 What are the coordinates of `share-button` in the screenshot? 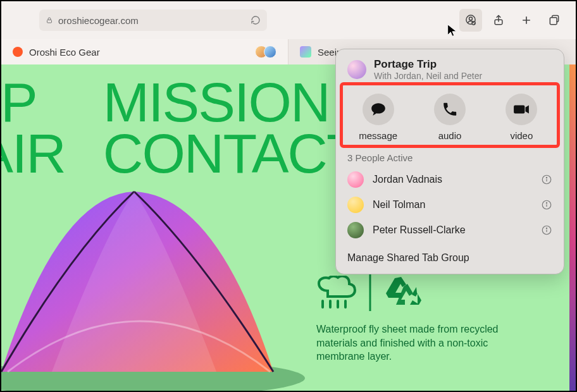 It's located at (499, 20).